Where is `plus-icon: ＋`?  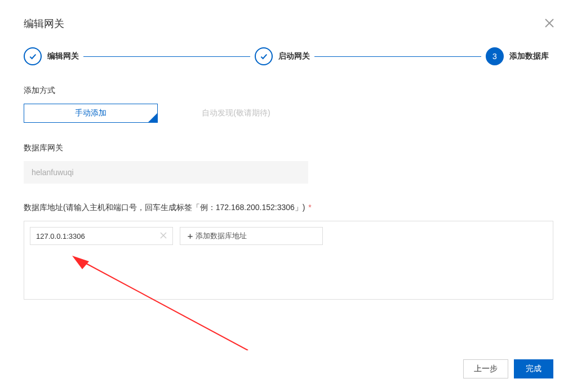
plus-icon: ＋ is located at coordinates (190, 237).